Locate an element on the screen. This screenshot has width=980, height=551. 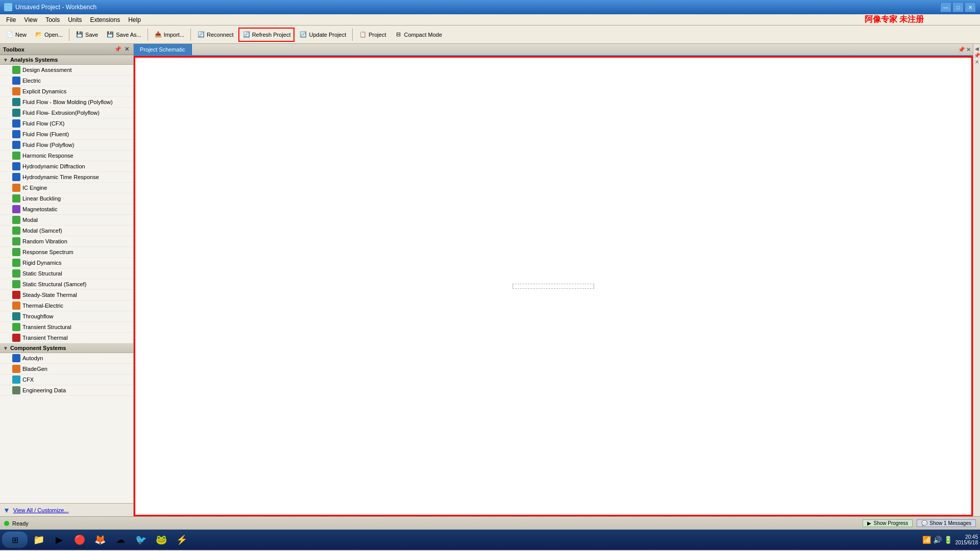
list-item: Steady-State Thermal is located at coordinates (66, 295).